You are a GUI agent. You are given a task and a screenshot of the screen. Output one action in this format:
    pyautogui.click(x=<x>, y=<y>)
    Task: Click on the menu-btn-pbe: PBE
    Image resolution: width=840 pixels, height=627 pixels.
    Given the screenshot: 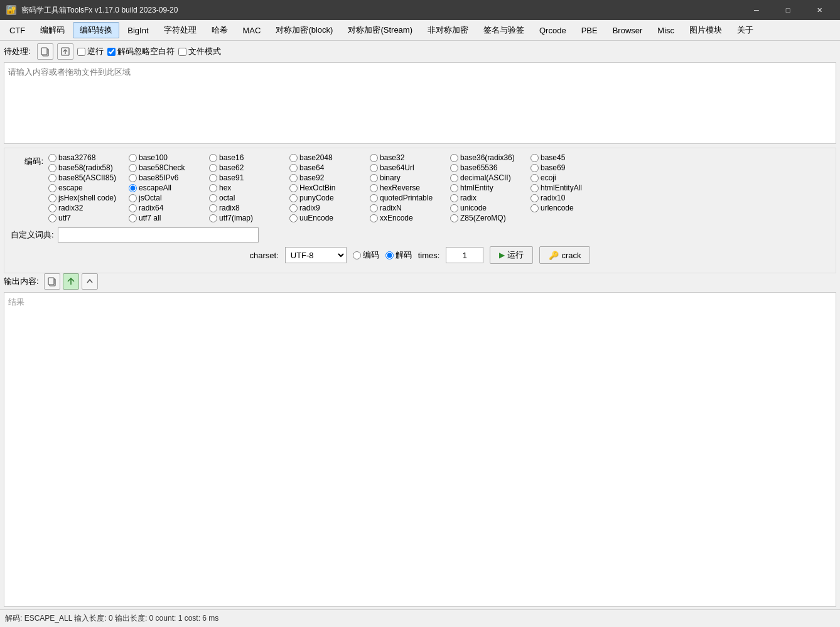 What is the action you would take?
    pyautogui.click(x=590, y=30)
    